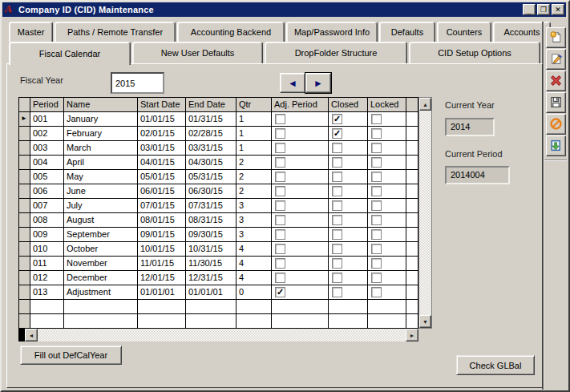 The height and width of the screenshot is (392, 570). I want to click on save-record-button, so click(556, 103).